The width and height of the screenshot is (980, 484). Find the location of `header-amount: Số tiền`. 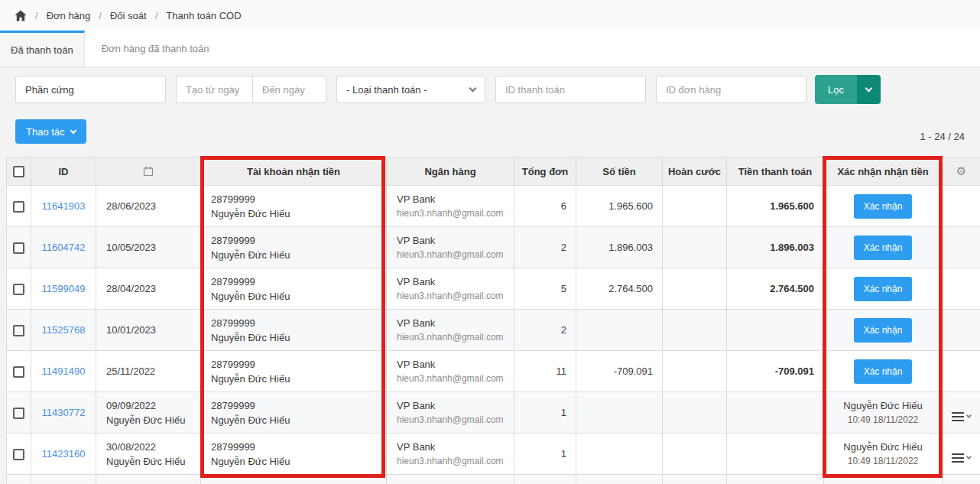

header-amount: Số tiền is located at coordinates (619, 171).